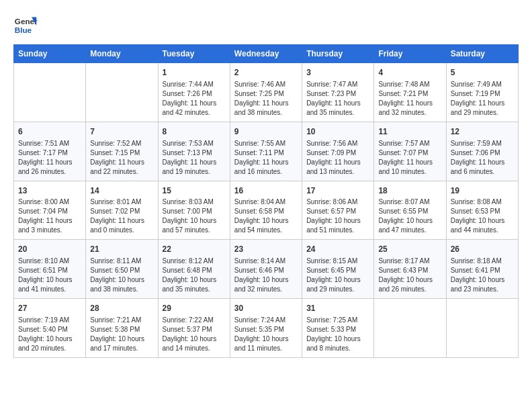 The width and height of the screenshot is (532, 411). I want to click on day-info: Sunrise: 8:15 AM Sunset: 6:45 PM Dayligh…, so click(338, 275).